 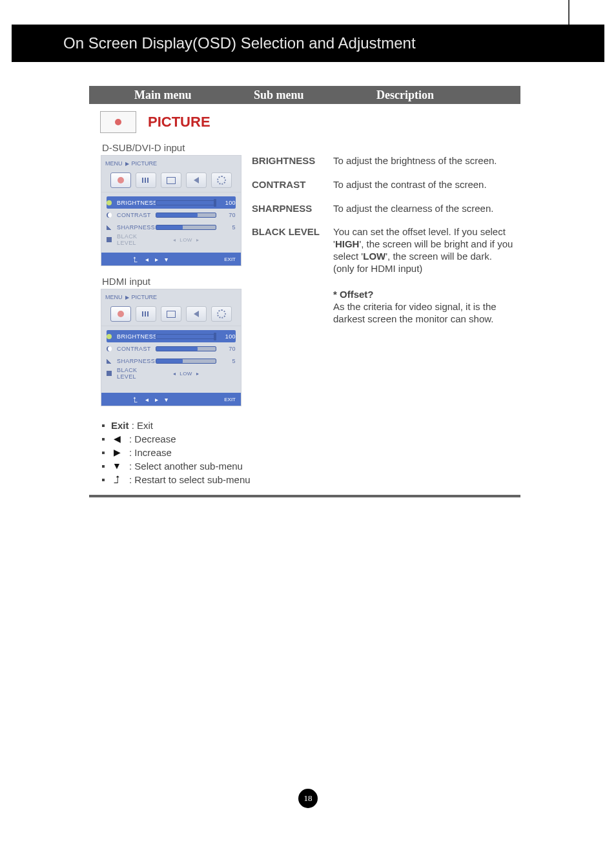 I want to click on triangle-down-icon: ▼, so click(x=117, y=466).